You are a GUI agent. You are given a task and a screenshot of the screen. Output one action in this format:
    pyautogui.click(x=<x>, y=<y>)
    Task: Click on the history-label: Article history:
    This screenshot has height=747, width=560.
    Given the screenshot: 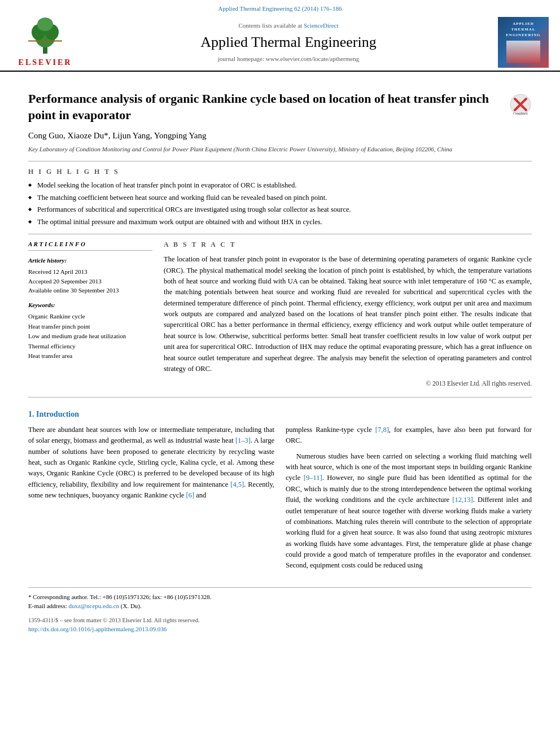 What is the action you would take?
    pyautogui.click(x=90, y=261)
    